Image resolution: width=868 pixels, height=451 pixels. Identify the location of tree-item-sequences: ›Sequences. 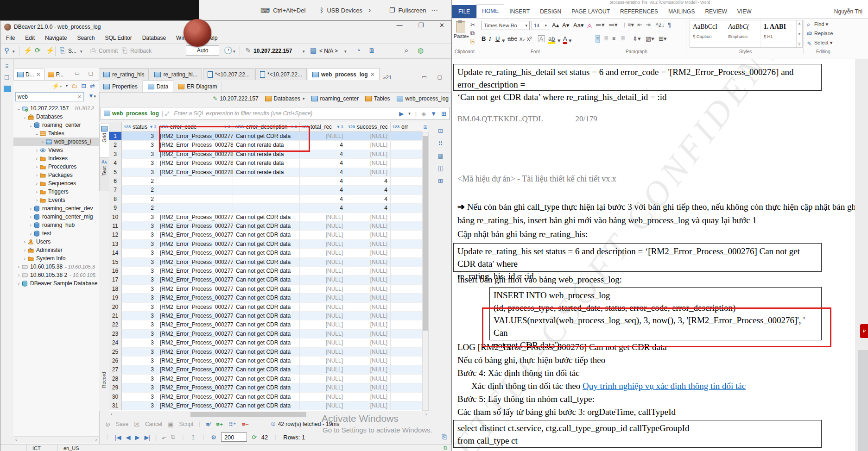
(56, 183).